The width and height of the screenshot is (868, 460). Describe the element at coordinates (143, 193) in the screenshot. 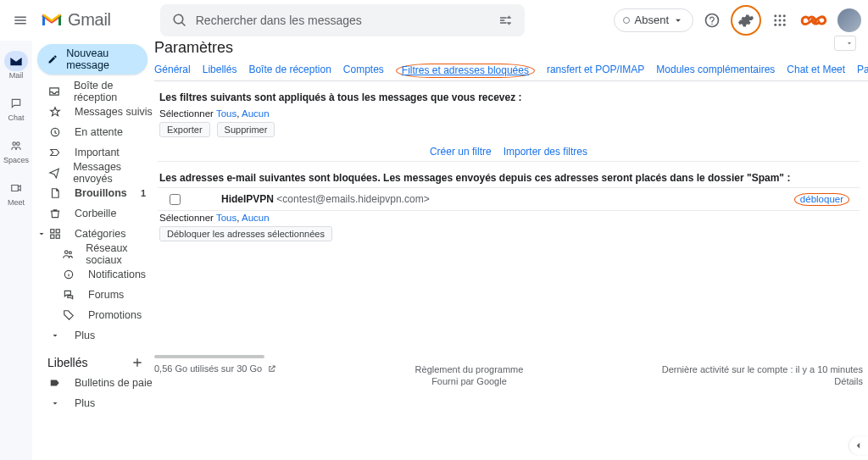

I see `nav-drafts-count: 1` at that location.